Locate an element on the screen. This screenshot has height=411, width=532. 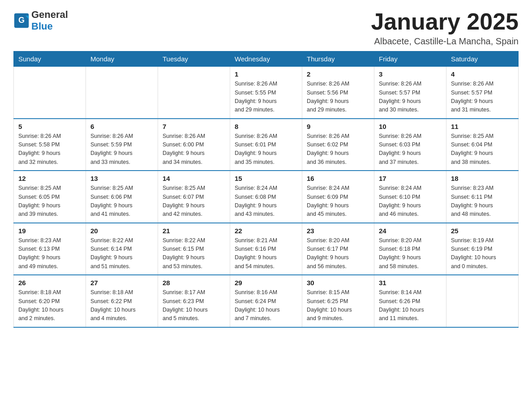
weekday-header-friday: Friday is located at coordinates (410, 59).